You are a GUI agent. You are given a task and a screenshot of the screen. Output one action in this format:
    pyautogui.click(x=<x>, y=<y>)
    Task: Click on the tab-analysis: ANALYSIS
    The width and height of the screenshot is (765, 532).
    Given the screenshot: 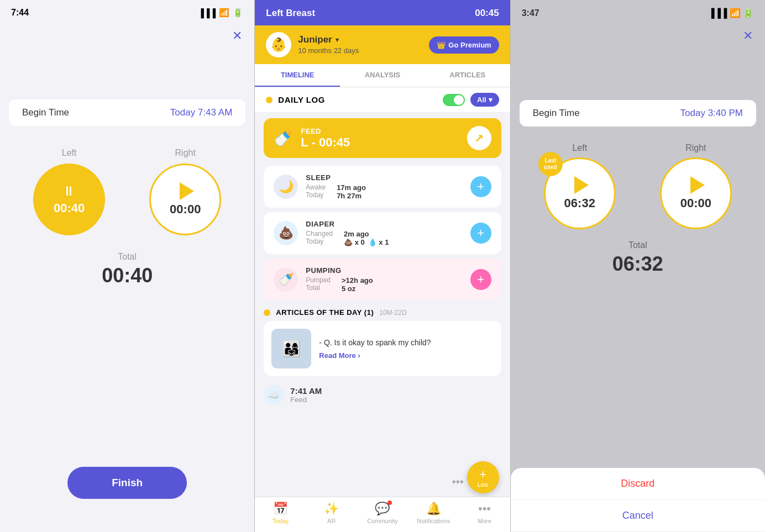 What is the action you would take?
    pyautogui.click(x=382, y=75)
    